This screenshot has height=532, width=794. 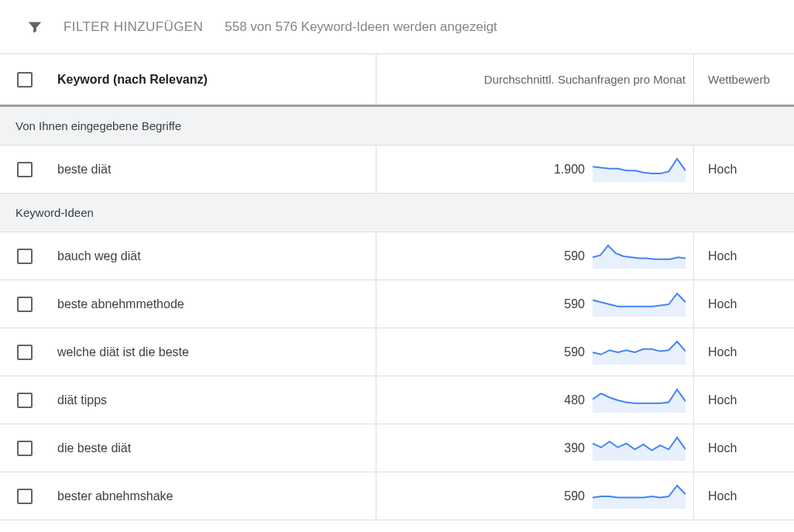 What do you see at coordinates (534, 169) in the screenshot?
I see `searches-cell: 1.900` at bounding box center [534, 169].